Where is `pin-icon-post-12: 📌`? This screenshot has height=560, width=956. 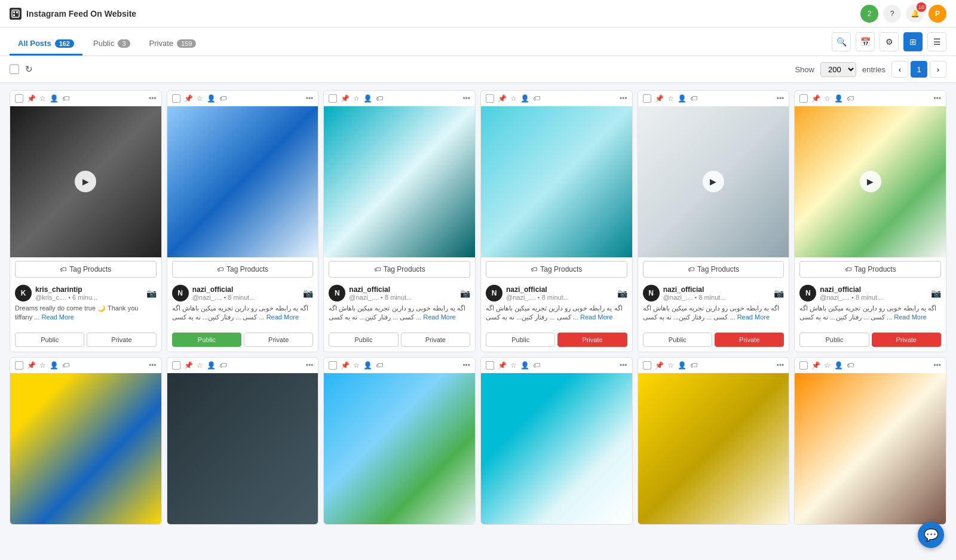
pin-icon-post-12: 📌 is located at coordinates (816, 365).